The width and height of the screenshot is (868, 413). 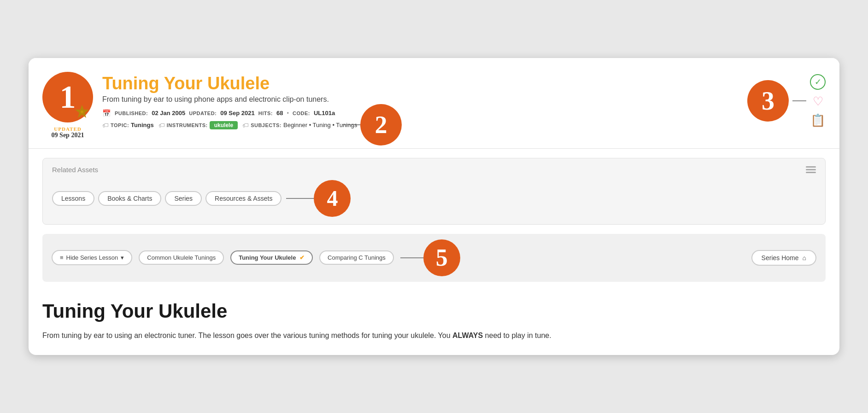 I want to click on chevron-down-icon: ▾, so click(x=123, y=258).